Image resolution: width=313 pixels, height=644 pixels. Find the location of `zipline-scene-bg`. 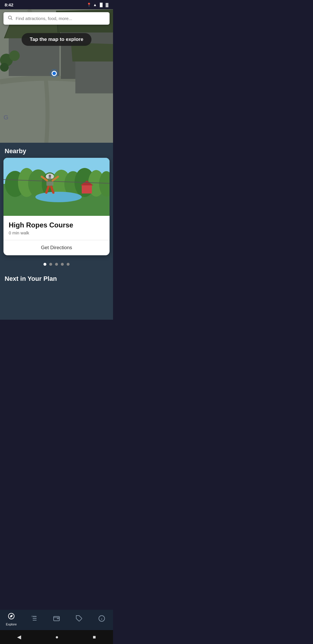

zipline-scene-bg is located at coordinates (57, 187).